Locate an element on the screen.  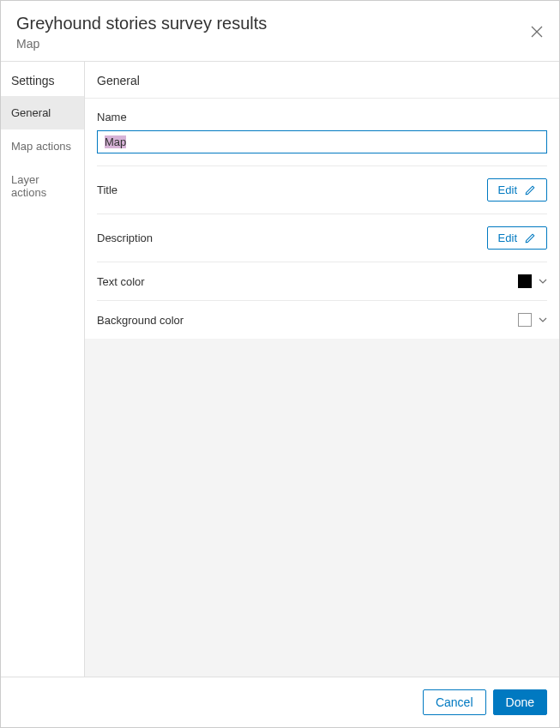
name-label: Name is located at coordinates (322, 117).